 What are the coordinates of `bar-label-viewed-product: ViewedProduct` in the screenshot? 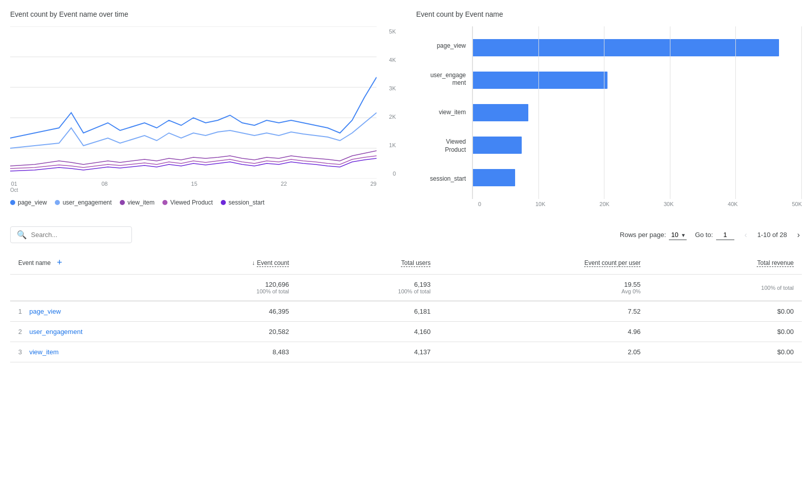 It's located at (441, 146).